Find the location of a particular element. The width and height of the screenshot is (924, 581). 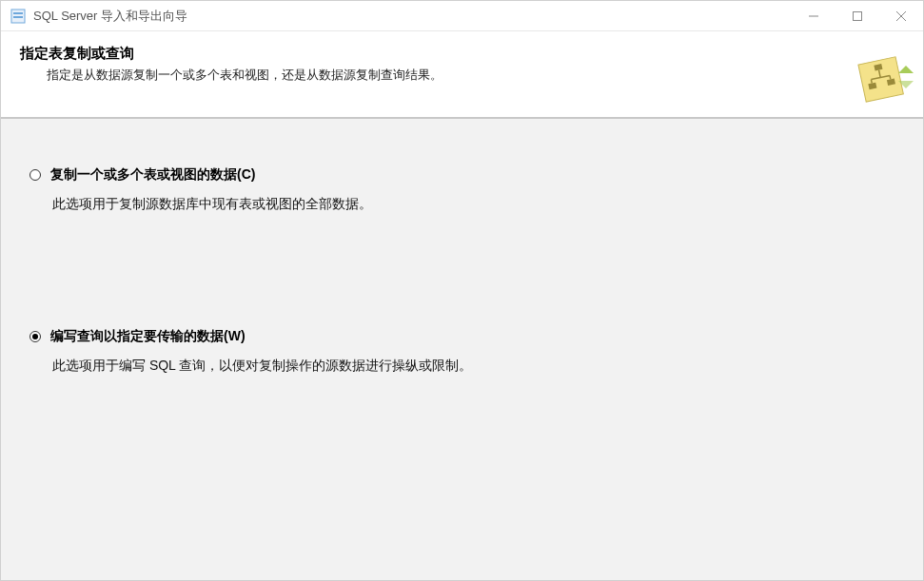

page-description: 指定是从数据源复制一个或多个表和视图，还是从数据源复制查询结果。 is located at coordinates (462, 75).